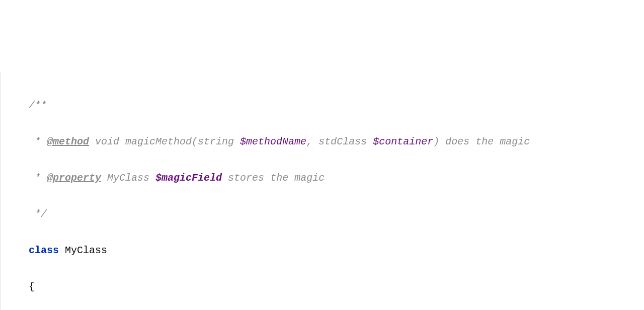 The image size is (644, 310). Describe the element at coordinates (485, 142) in the screenshot. I see `doc-description: does the magic` at that location.